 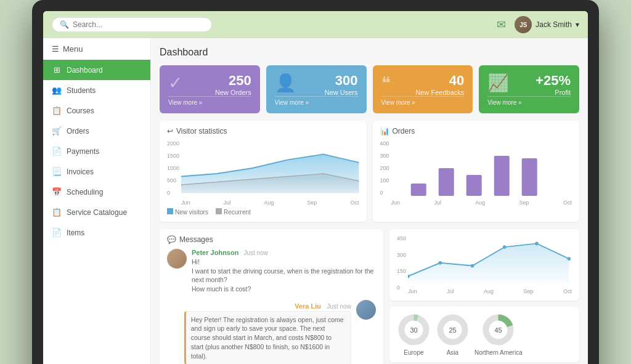 I want to click on orders-chart-title: 📊 Orders, so click(x=476, y=131).